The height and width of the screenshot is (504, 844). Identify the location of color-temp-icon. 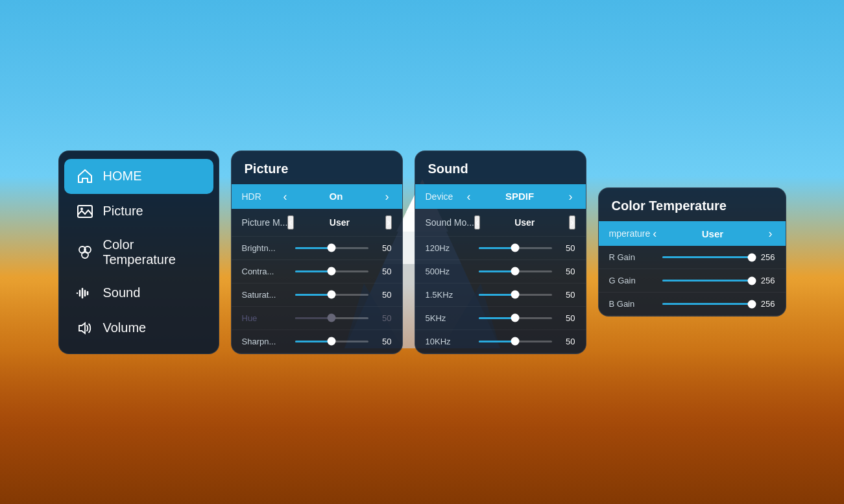
(85, 252).